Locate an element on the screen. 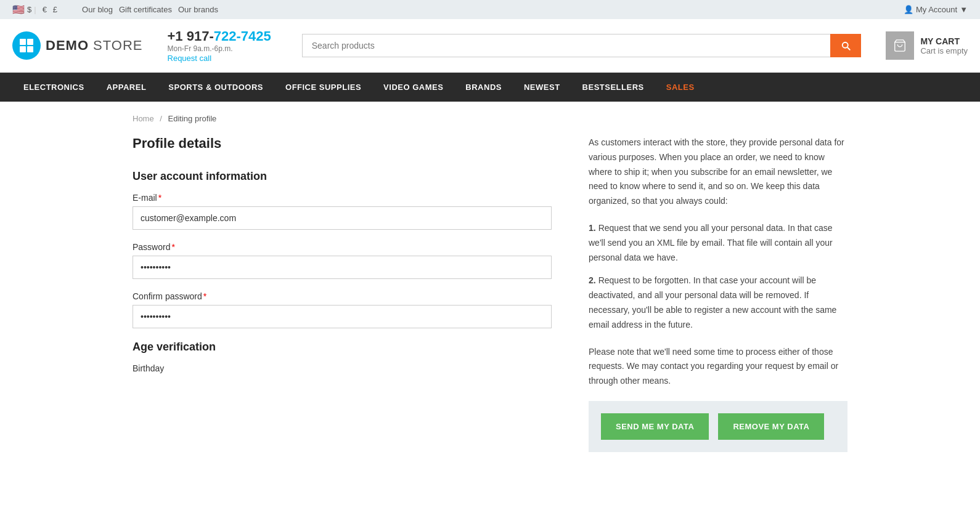 The width and height of the screenshot is (980, 518). search-input is located at coordinates (566, 46).